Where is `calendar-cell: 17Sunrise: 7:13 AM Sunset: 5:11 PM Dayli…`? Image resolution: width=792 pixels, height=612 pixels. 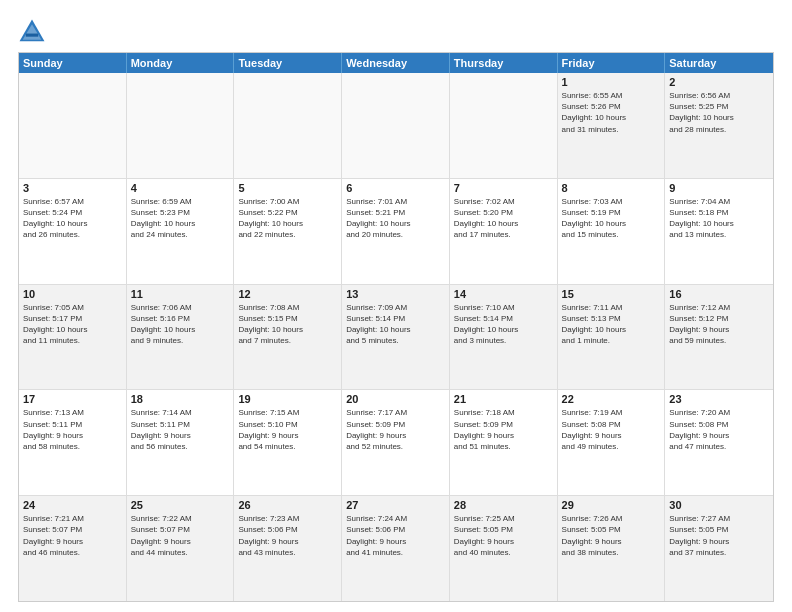 calendar-cell: 17Sunrise: 7:13 AM Sunset: 5:11 PM Dayli… is located at coordinates (73, 442).